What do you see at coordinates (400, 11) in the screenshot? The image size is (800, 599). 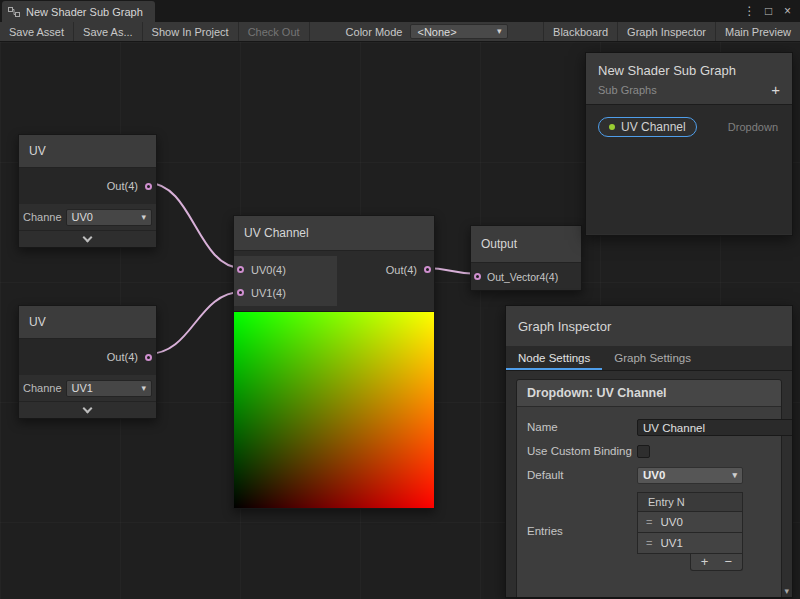 I see `window-tab-bar: New Shader Sub Graph ⋮ □ ×` at bounding box center [400, 11].